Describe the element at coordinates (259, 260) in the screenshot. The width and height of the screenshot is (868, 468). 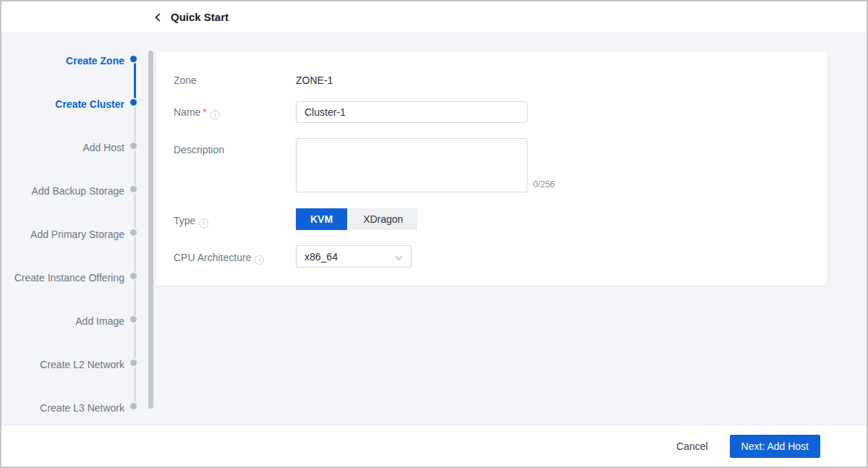
I see `cpu-architecture-info-icon: i` at that location.